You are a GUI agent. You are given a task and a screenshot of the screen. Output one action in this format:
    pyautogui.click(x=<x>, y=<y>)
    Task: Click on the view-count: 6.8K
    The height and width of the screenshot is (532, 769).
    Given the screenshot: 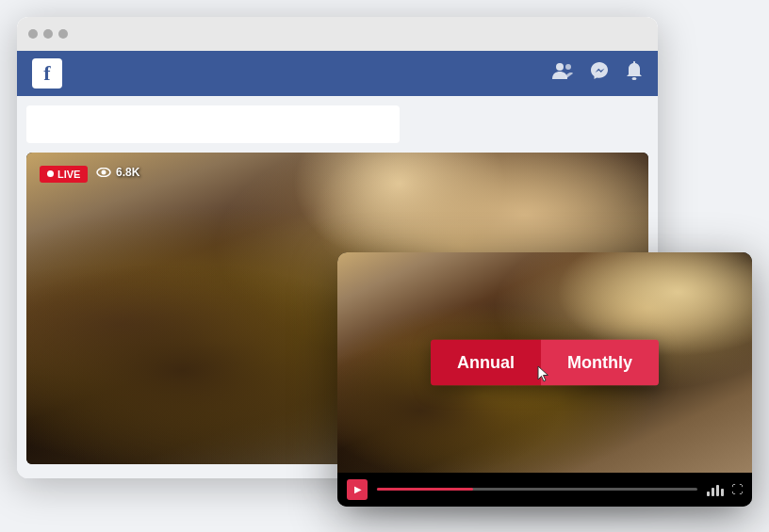 What is the action you would take?
    pyautogui.click(x=118, y=172)
    